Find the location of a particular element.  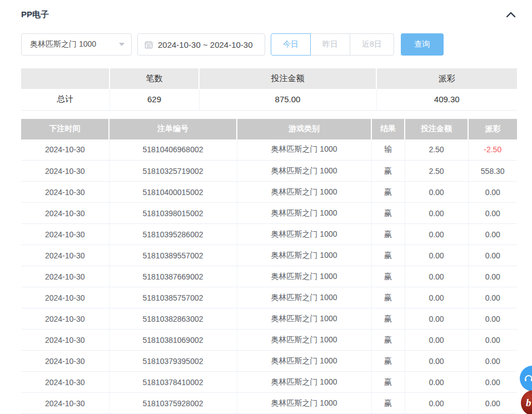

bet-order-cell: 51810385757002 is located at coordinates (173, 298).